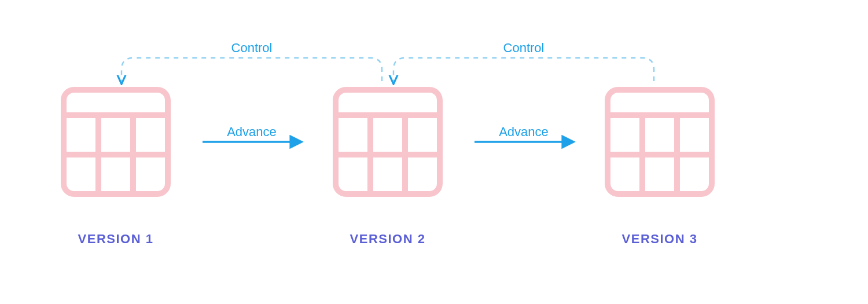 The width and height of the screenshot is (868, 304). I want to click on version-label-v2: VERSION 2, so click(388, 239).